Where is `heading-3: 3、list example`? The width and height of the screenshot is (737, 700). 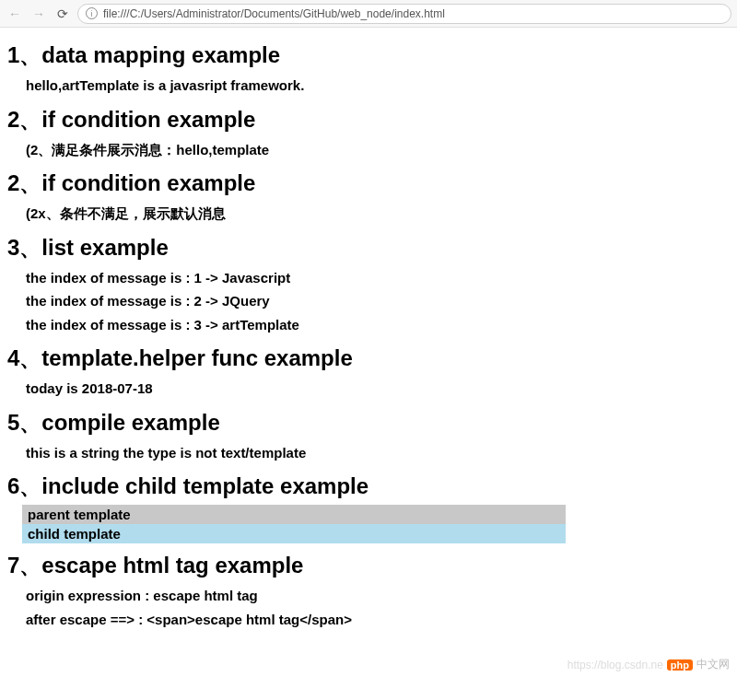
heading-3: 3、list example is located at coordinates (368, 248).